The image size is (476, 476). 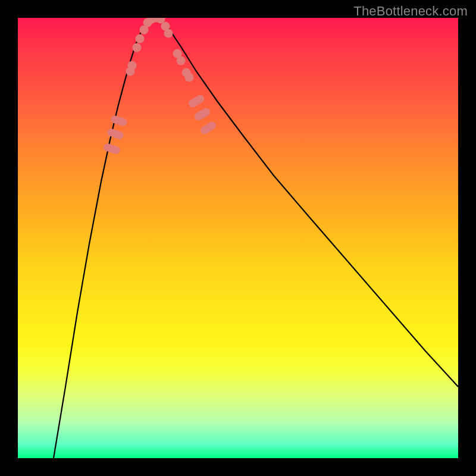 What do you see at coordinates (411, 11) in the screenshot?
I see `watermark-text: TheBottleneck.com` at bounding box center [411, 11].